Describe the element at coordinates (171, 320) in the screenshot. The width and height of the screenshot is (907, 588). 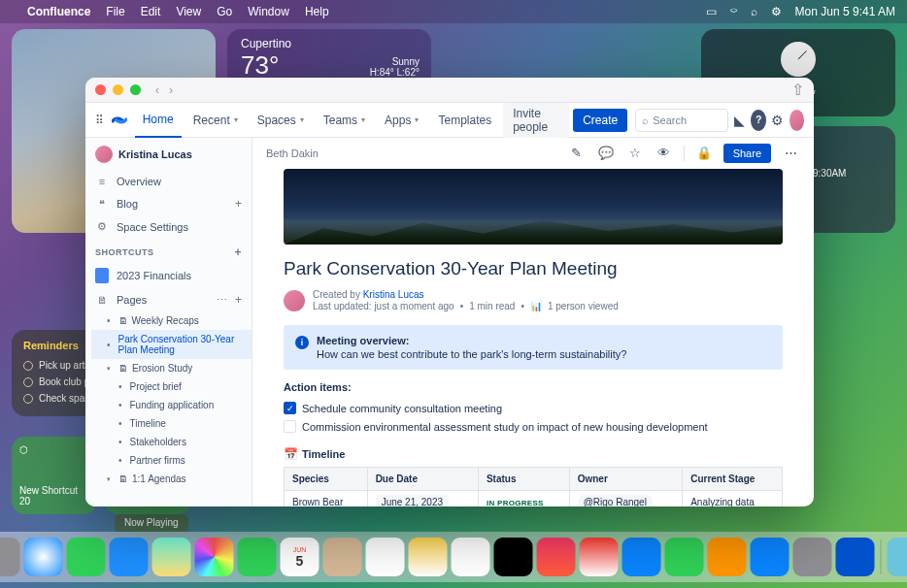
I see `page-weekly-recaps: 🗎Weekly Recaps` at that location.